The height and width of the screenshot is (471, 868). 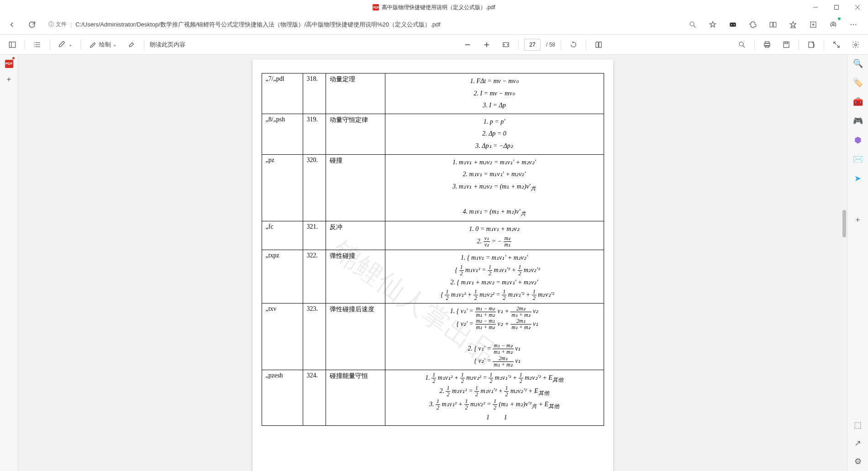 What do you see at coordinates (857, 7) in the screenshot?
I see `close-button` at bounding box center [857, 7].